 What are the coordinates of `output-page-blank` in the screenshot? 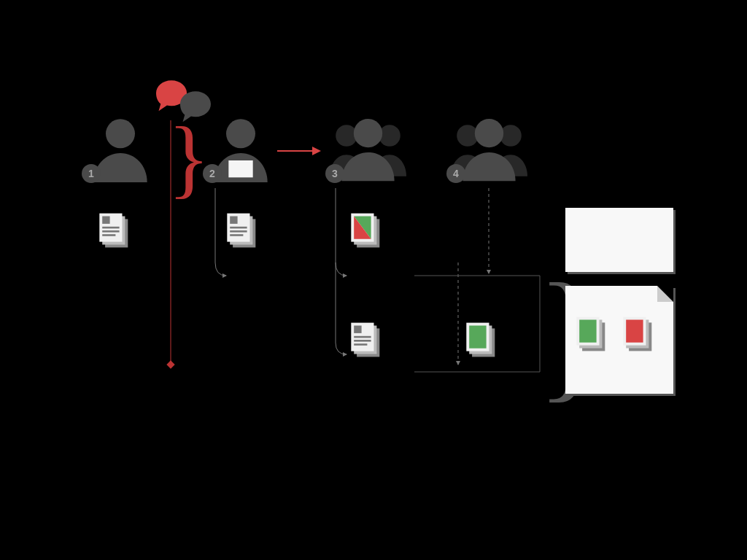 It's located at (619, 240).